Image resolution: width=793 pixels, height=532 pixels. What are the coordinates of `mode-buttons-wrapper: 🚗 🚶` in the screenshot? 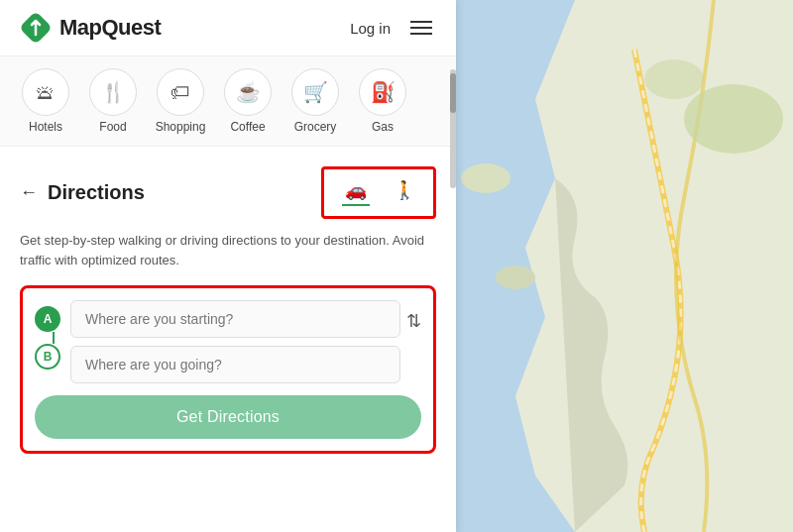 It's located at (379, 192).